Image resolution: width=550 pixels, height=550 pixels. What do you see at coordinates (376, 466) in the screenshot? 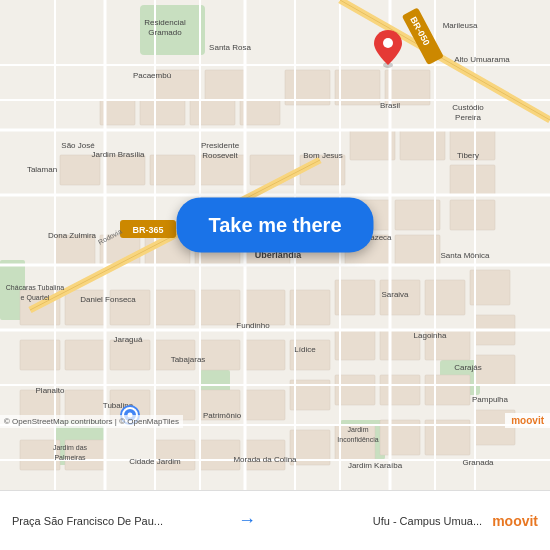
I see `svg-text: Jardim Karaíba` at bounding box center [376, 466].